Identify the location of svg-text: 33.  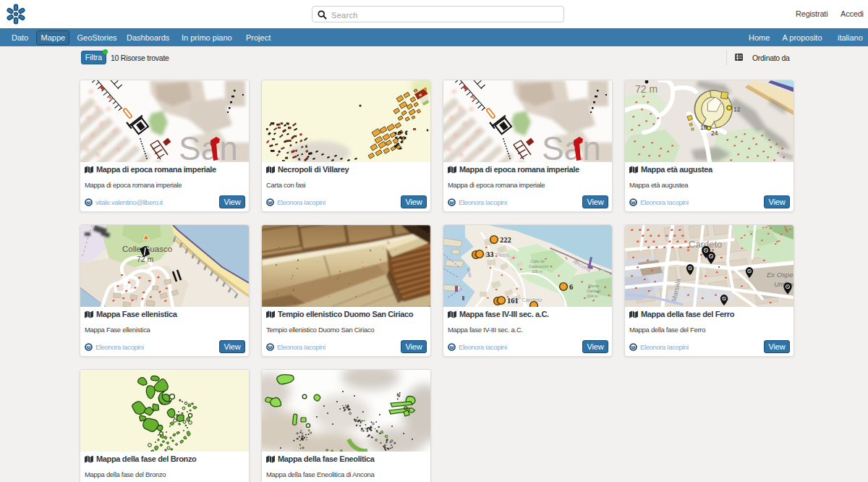
(490, 255).